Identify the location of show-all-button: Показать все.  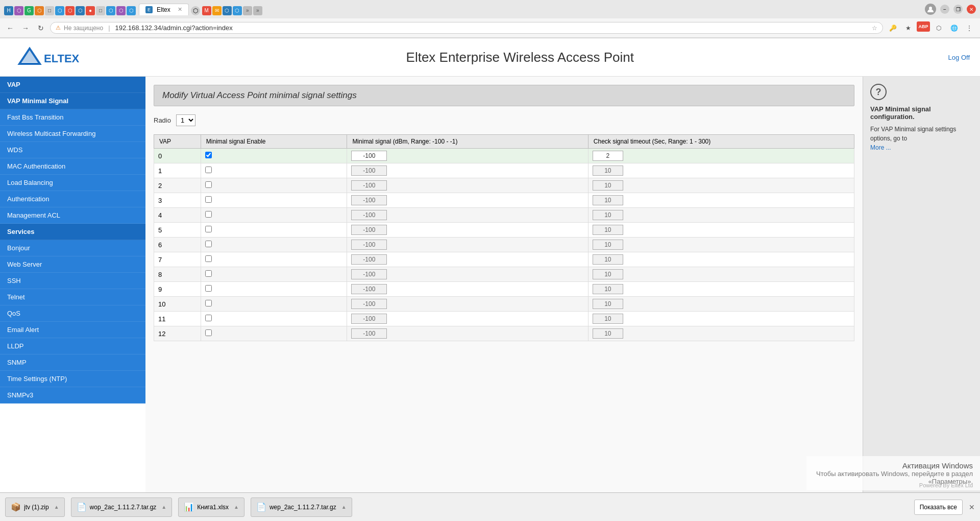
(938, 507).